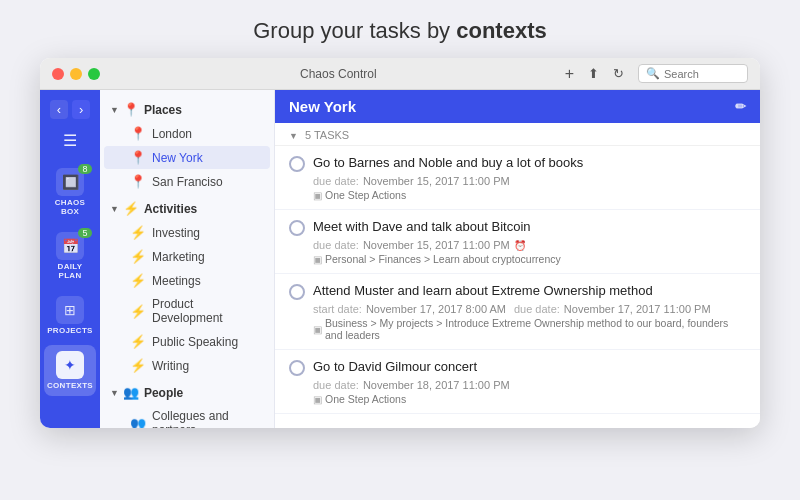  I want to click on toolbar: + ⬆ ↻ 🔍, so click(656, 74).